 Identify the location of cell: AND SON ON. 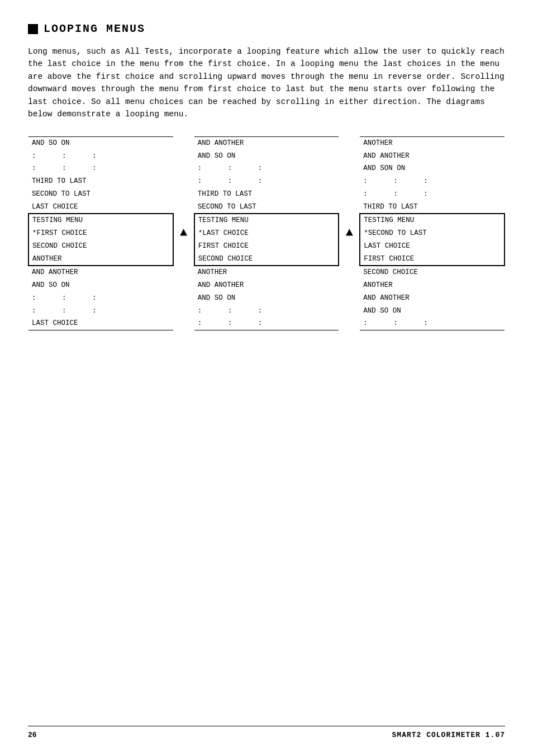
(432, 169).